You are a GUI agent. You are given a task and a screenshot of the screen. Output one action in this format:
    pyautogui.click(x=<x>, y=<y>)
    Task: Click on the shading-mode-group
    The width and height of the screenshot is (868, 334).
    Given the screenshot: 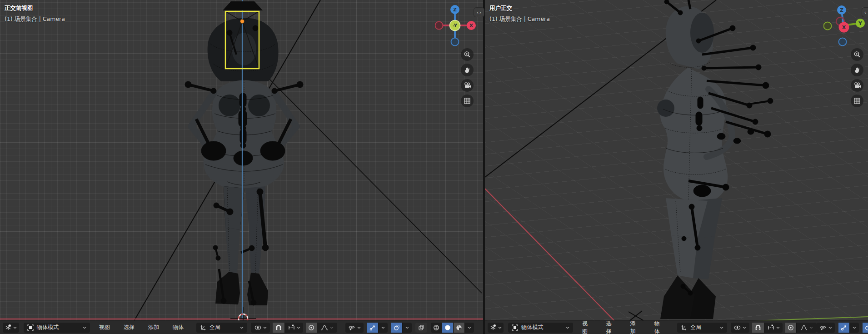 What is the action you would take?
    pyautogui.click(x=453, y=328)
    